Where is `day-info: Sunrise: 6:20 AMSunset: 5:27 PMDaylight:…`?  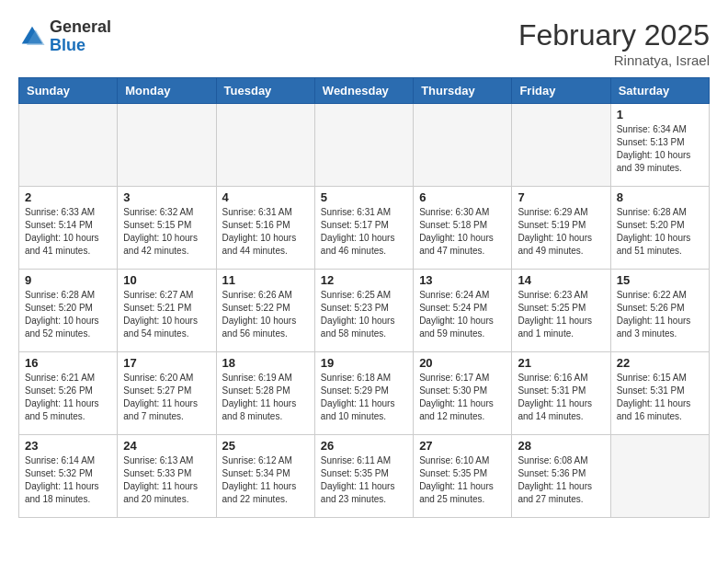 day-info: Sunrise: 6:20 AMSunset: 5:27 PMDaylight:… is located at coordinates (166, 397).